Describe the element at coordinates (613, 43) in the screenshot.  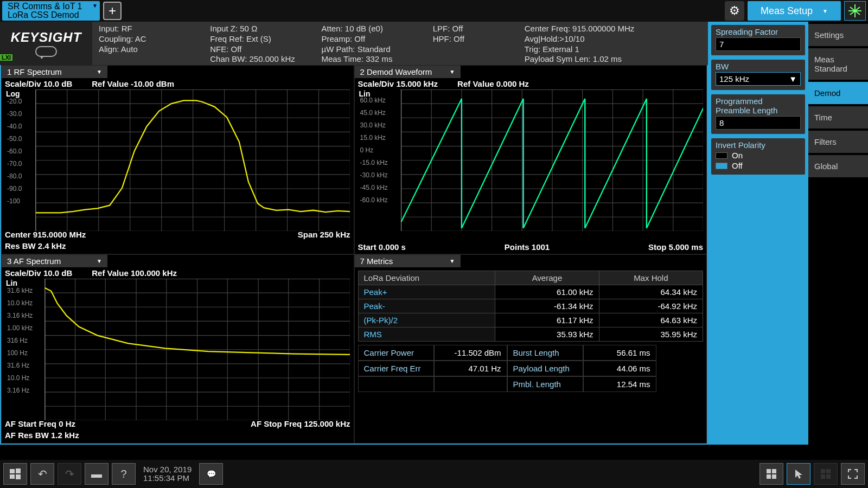
I see `info-col-5: Center Freq: 915.000000 MHzAvg|Hold:>10/…` at that location.